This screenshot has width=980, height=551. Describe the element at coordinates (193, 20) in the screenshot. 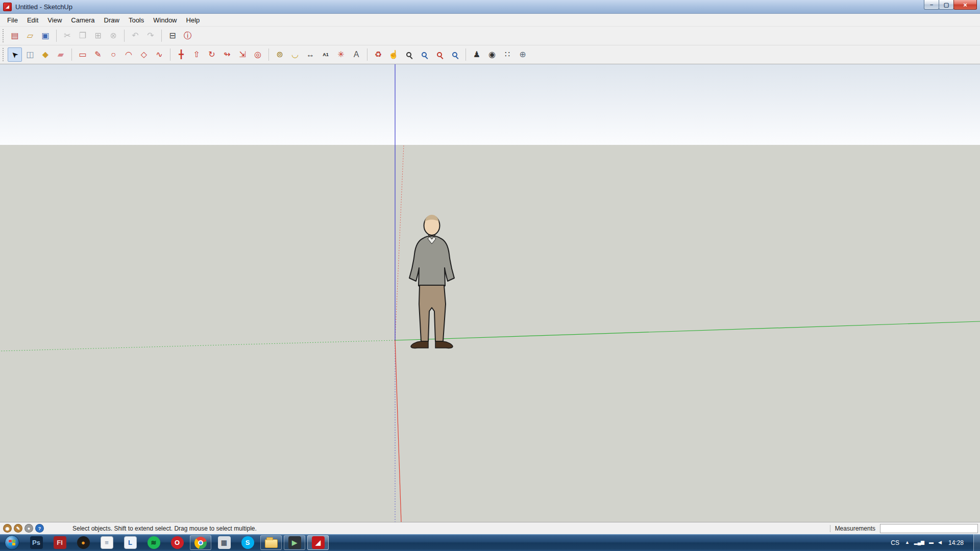

I see `menu-help: Help` at that location.